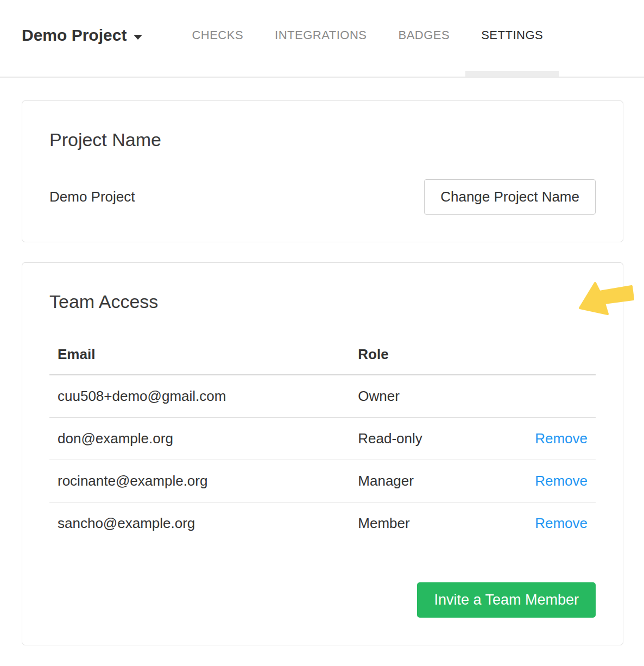  Describe the element at coordinates (367, 35) in the screenshot. I see `nav-tabs: CHECKS INTEGRATIONS BADGES SETTINGS` at that location.